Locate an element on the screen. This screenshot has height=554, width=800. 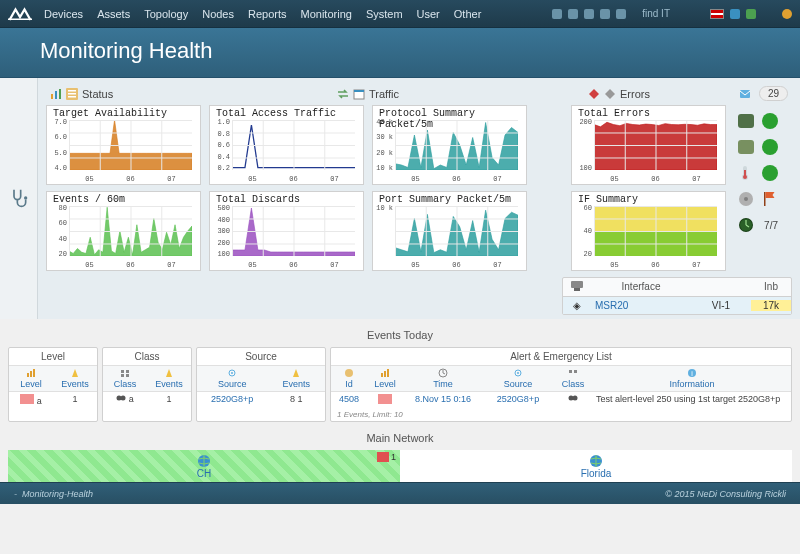
alert-th-source: Source is located at coordinates (518, 378).